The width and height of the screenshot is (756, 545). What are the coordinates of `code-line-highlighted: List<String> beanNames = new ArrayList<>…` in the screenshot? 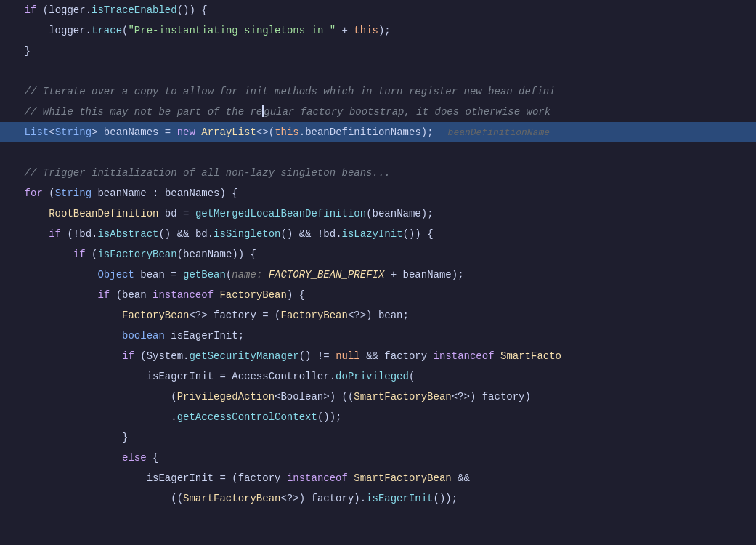 It's located at (378, 132).